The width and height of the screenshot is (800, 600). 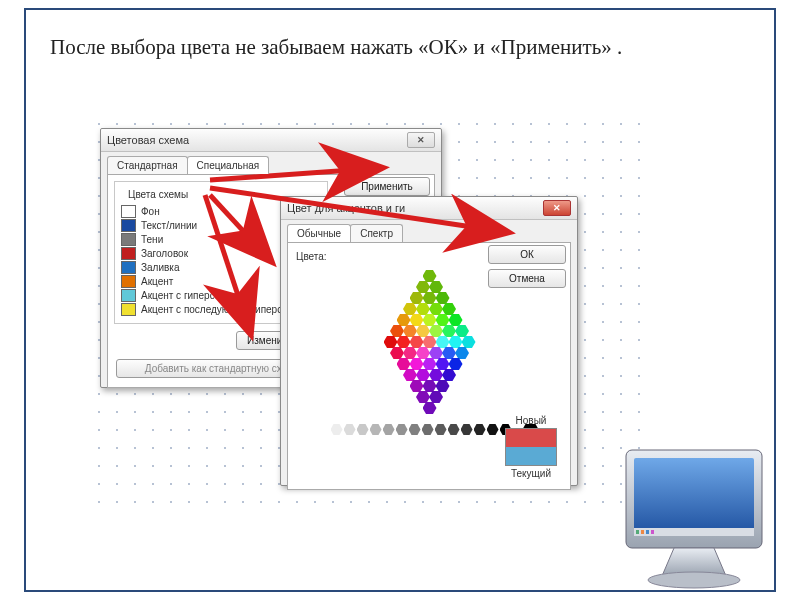 What do you see at coordinates (429, 208) in the screenshot?
I see `dialog2-titlebar: Цвет для акцентов и ги ✕` at bounding box center [429, 208].